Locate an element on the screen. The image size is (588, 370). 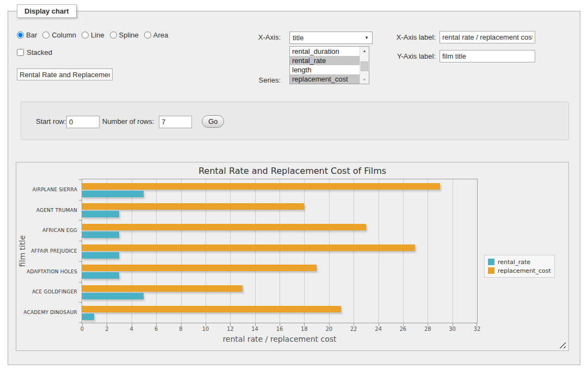
chart-type-radio-area is located at coordinates (148, 35).